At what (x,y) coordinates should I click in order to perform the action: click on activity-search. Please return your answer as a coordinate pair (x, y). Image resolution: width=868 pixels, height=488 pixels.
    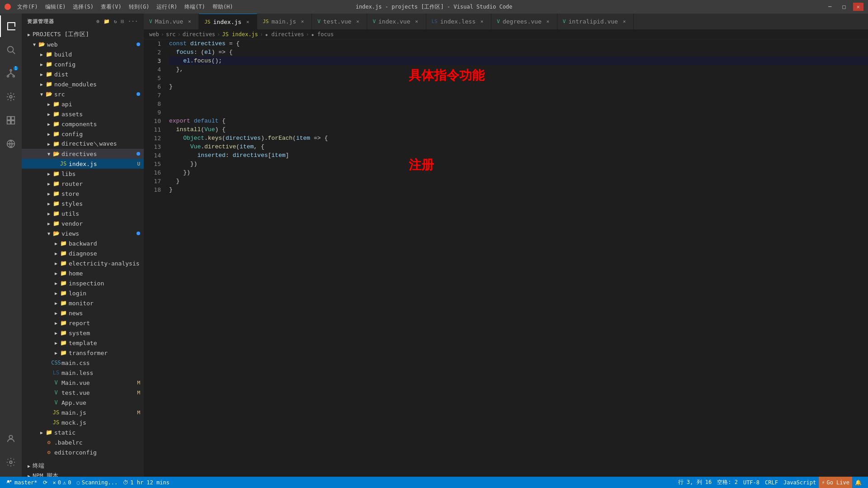
    Looking at the image, I should click on (11, 50).